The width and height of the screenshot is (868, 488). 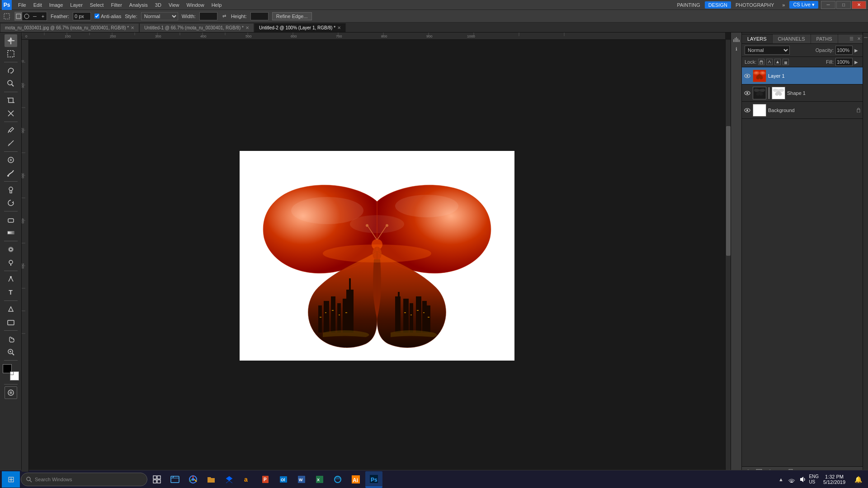 What do you see at coordinates (82, 16) in the screenshot?
I see `feather-input` at bounding box center [82, 16].